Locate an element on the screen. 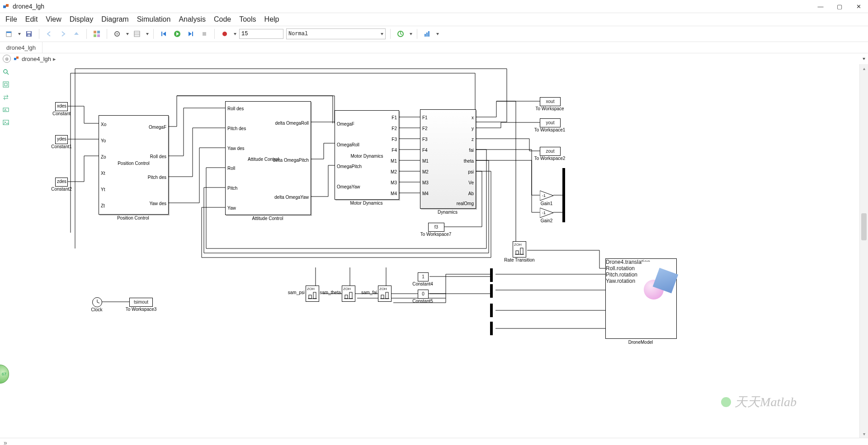 The height and width of the screenshot is (445, 868). scroll-up-icon: ▴ is located at coordinates (864, 68).